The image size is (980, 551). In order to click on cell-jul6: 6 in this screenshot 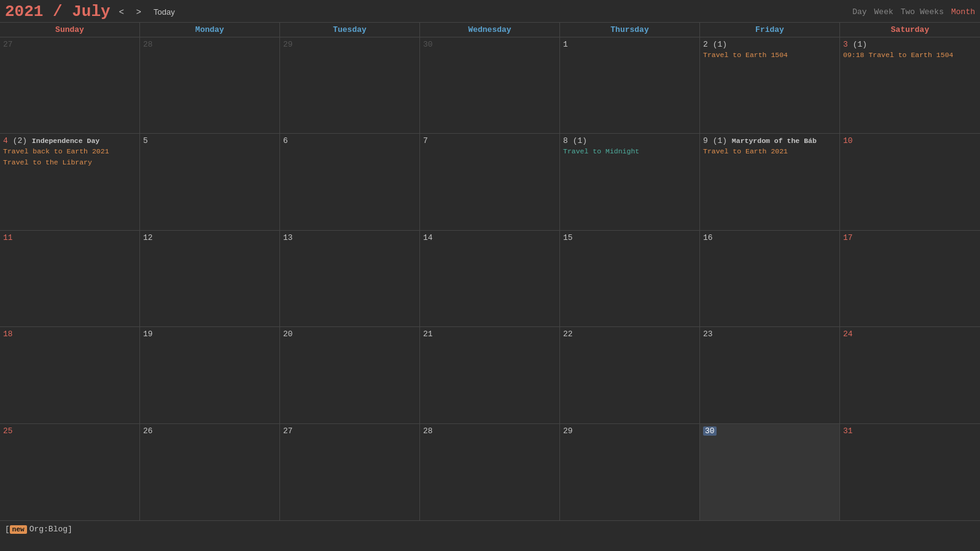, I will do `click(350, 182)`.